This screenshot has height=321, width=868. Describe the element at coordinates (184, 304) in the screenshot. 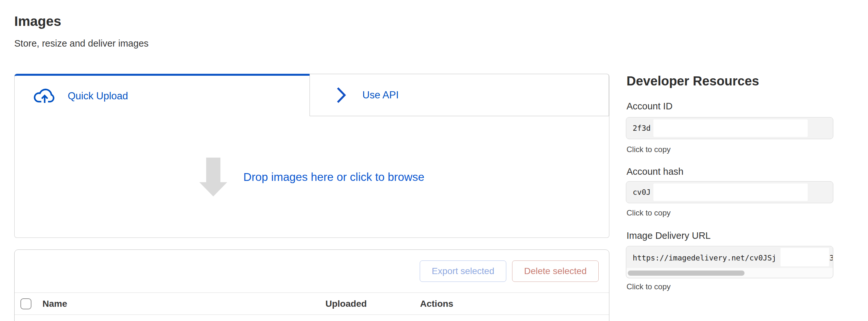

I see `column-header-name: Name` at that location.